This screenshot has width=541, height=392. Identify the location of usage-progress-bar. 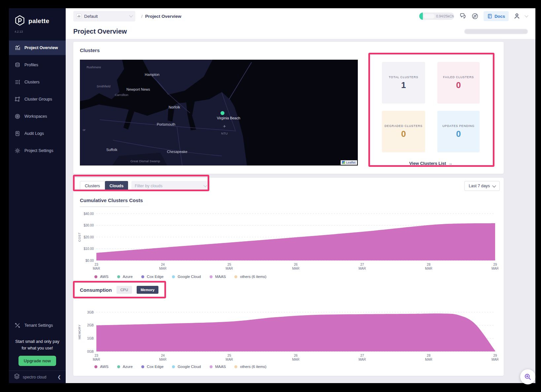
(421, 16).